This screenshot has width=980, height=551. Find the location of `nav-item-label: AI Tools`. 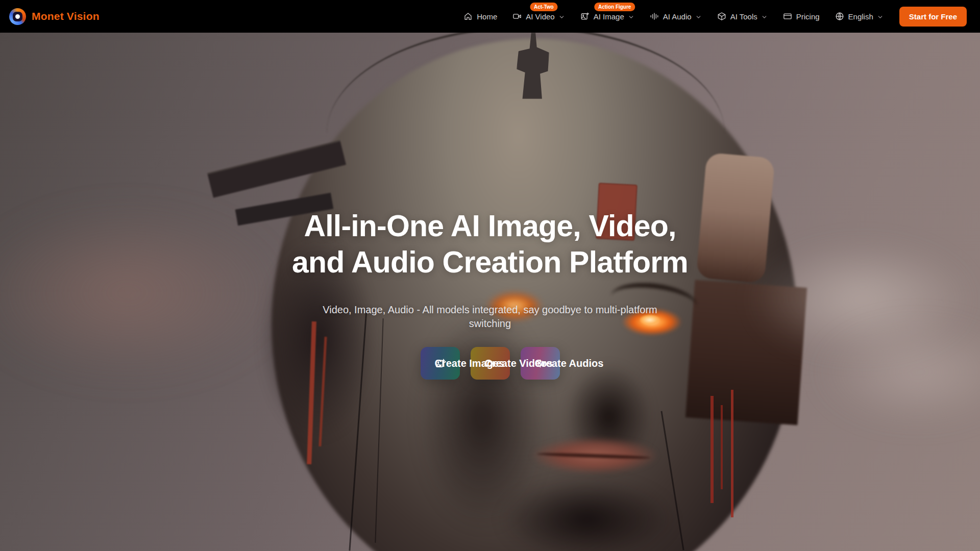

nav-item-label: AI Tools is located at coordinates (744, 16).